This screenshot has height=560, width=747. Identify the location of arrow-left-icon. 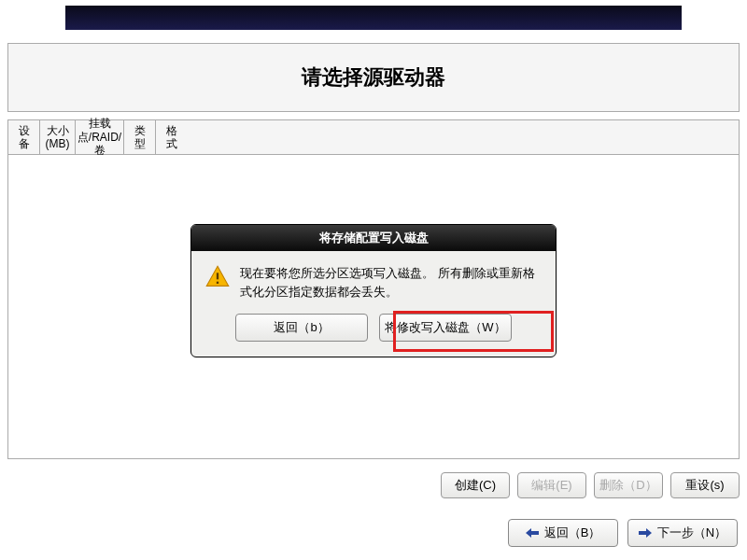
(532, 533).